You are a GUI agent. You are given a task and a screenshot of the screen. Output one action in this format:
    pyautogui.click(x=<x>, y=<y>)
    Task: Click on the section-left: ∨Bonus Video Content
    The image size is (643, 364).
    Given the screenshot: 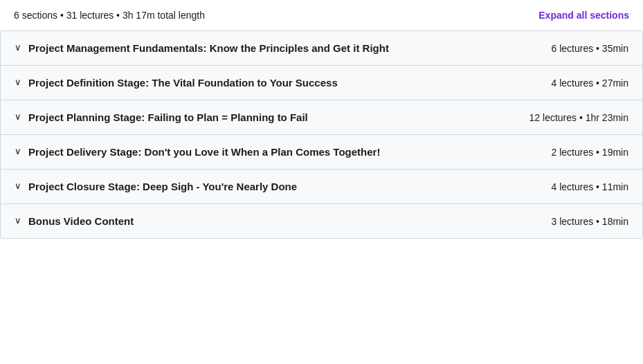 What is the action you would take?
    pyautogui.click(x=275, y=221)
    